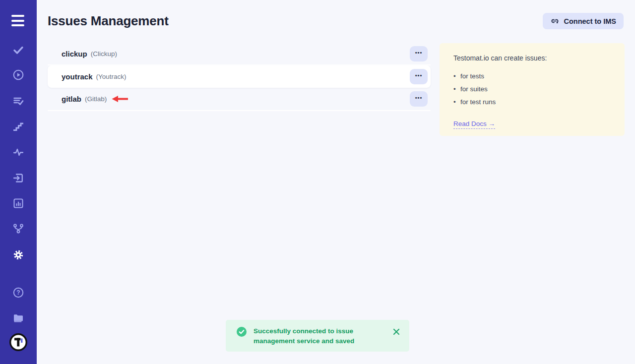 This screenshot has width=635, height=364. What do you see at coordinates (18, 101) in the screenshot?
I see `sidebar-item-test-plans` at bounding box center [18, 101].